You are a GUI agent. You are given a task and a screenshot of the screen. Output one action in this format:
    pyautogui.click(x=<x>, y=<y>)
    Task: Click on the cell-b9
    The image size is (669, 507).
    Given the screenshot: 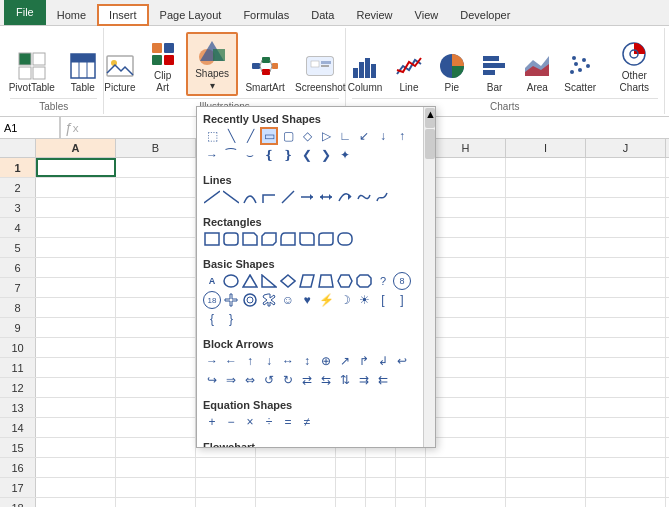 What is the action you would take?
    pyautogui.click(x=156, y=328)
    